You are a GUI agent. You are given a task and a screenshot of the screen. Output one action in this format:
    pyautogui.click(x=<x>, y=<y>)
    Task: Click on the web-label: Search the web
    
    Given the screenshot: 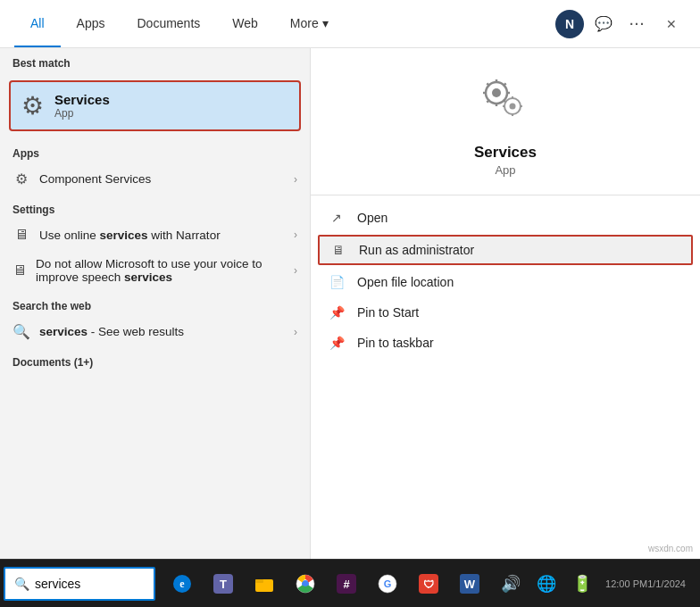 What is the action you would take?
    pyautogui.click(x=155, y=304)
    